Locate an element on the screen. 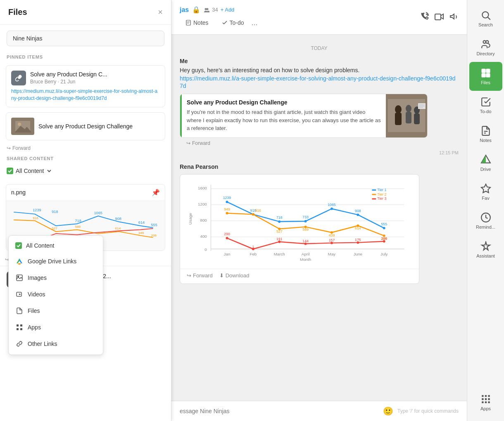 The width and height of the screenshot is (504, 421). dropdown-videos: Videos is located at coordinates (56, 294).